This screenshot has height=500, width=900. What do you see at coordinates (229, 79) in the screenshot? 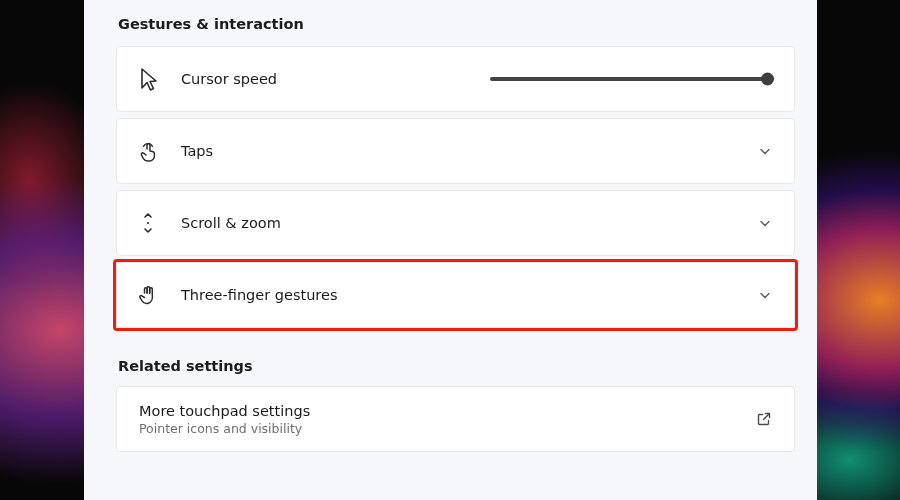
I see `cursor-speed-label: Cursor speed` at bounding box center [229, 79].